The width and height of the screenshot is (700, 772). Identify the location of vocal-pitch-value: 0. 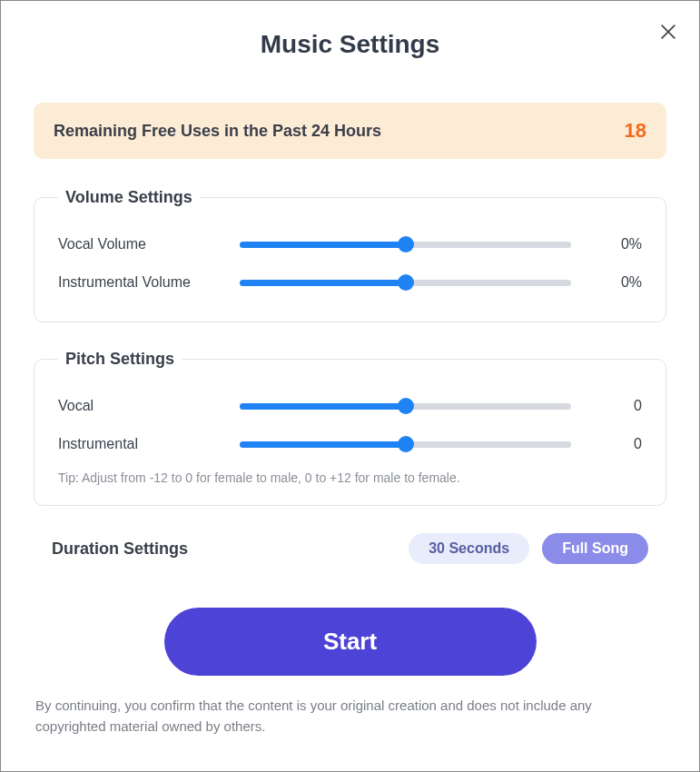
(606, 406).